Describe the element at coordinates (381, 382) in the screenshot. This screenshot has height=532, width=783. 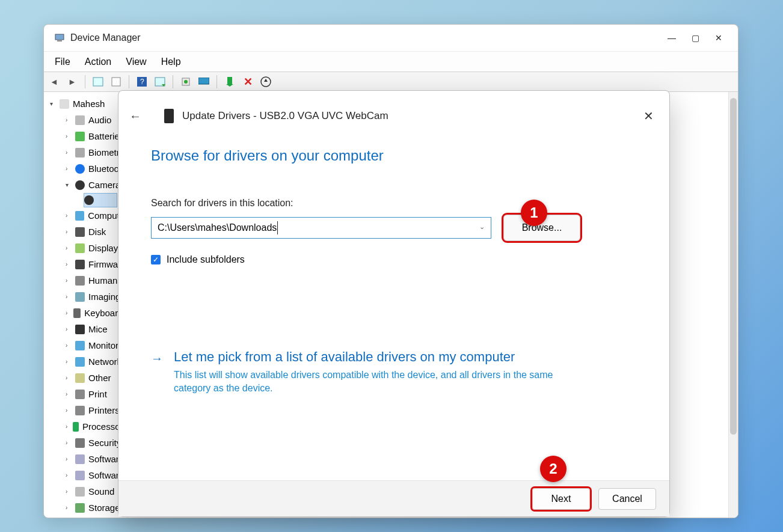
I see `pick-driver-desc: This list will show available drivers co…` at that location.